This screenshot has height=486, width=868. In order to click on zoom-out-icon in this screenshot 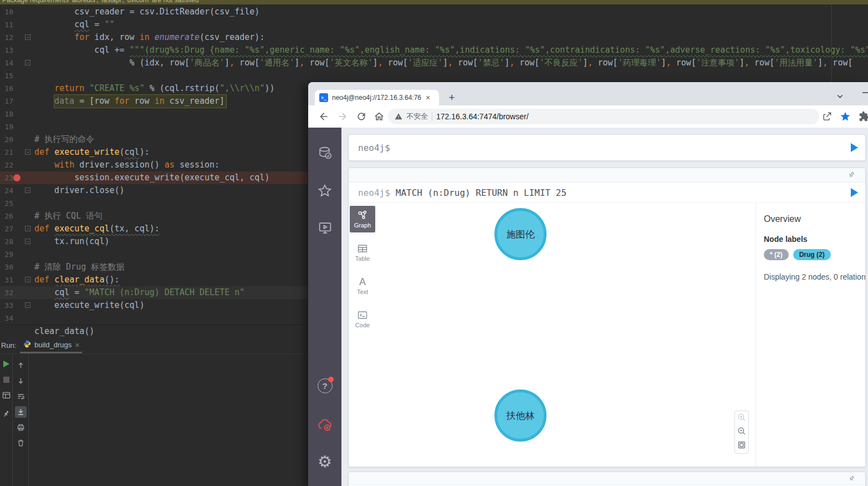, I will do `click(742, 432)`.